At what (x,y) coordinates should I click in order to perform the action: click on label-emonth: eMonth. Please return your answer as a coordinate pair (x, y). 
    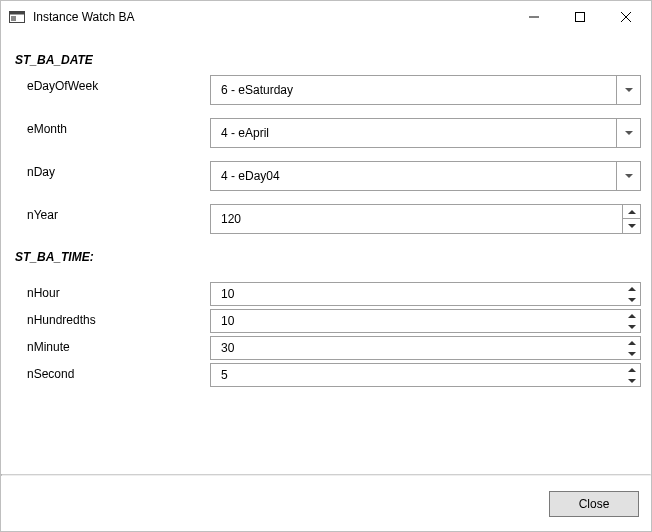
    Looking at the image, I should click on (112, 133).